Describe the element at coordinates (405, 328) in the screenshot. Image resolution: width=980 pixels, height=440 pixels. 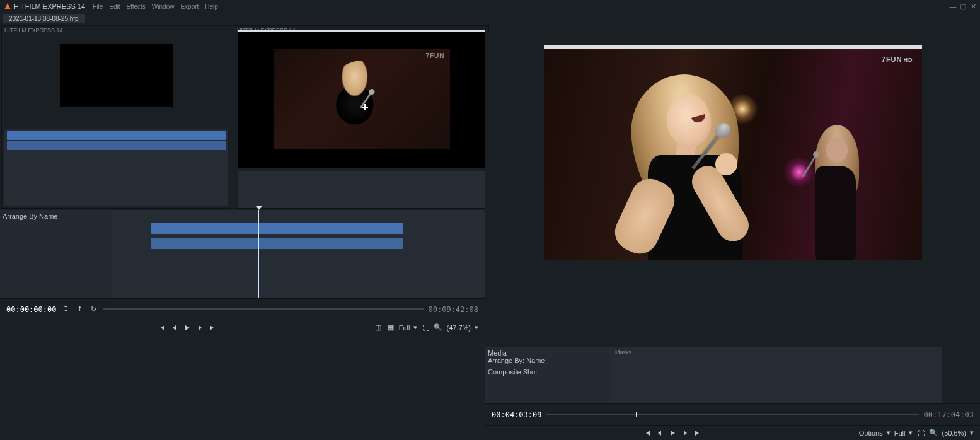
I see `quality-menu: Full` at that location.